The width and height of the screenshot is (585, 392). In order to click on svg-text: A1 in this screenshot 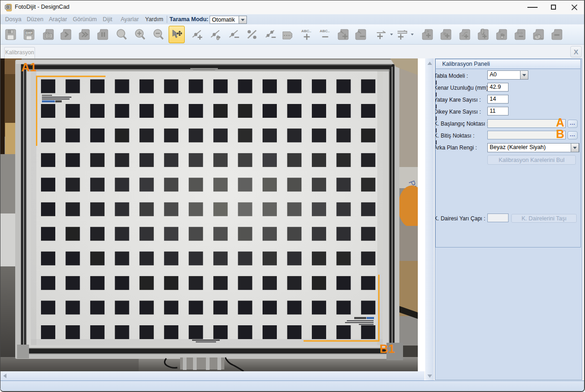, I will do `click(29, 67)`.